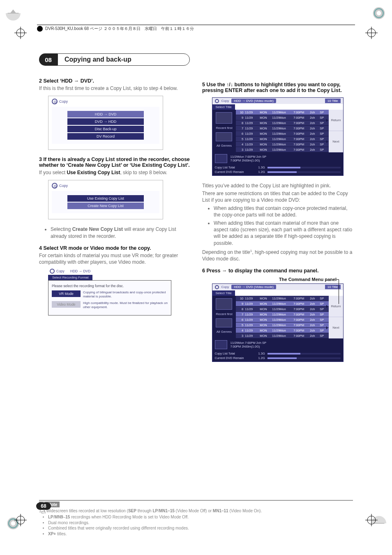 The width and height of the screenshot is (392, 555). Describe the element at coordinates (114, 259) in the screenshot. I see `step-4-text: For certain kinds of material you must u…` at that location.